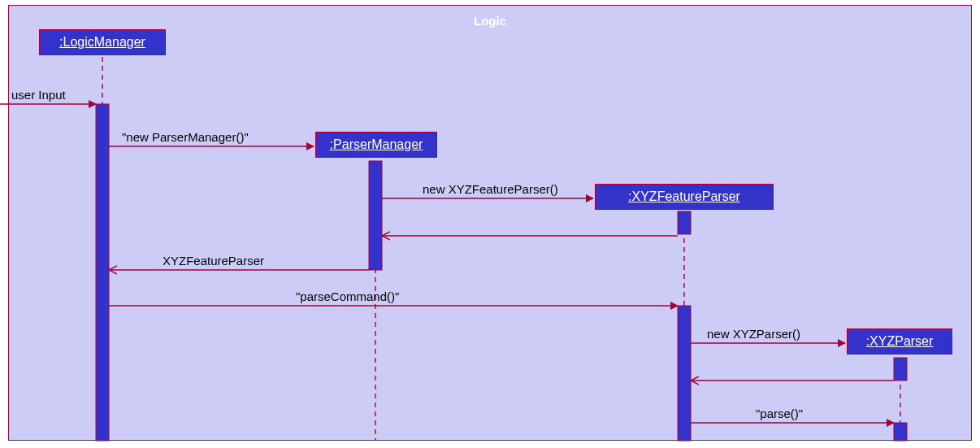  Describe the element at coordinates (185, 137) in the screenshot. I see `msg-label-new-parsermanager: "new ParserManager()"` at that location.